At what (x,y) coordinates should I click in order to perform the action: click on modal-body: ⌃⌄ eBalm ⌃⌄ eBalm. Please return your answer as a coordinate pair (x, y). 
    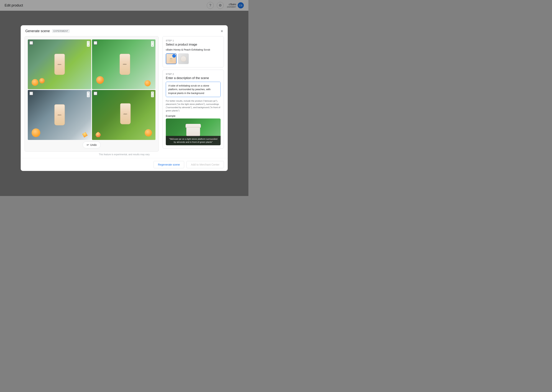
    Looking at the image, I should click on (124, 94).